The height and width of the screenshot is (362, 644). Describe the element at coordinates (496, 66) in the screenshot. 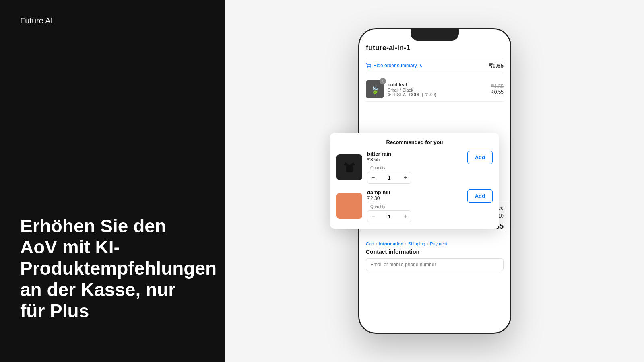

I see `order-summary-price: ₹0.65` at that location.